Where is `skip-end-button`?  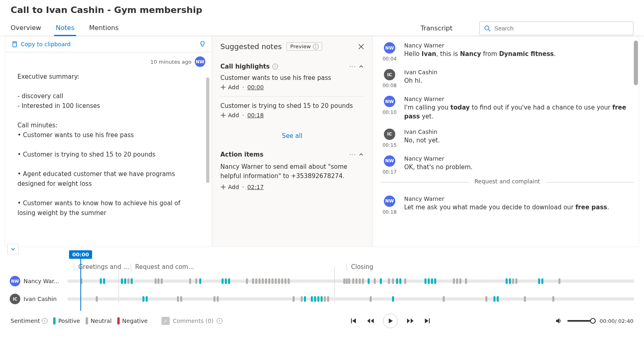
skip-end-button is located at coordinates (427, 321).